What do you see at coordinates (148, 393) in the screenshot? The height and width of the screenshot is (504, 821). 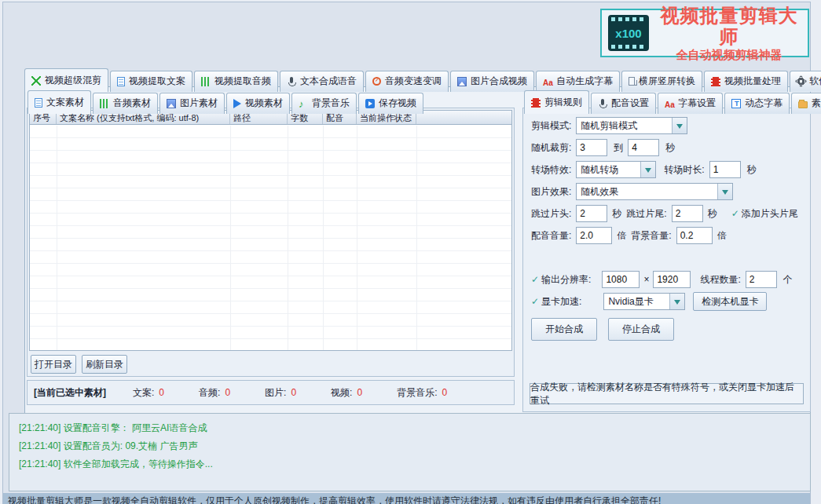 I see `summary-text-count: 文案:0` at bounding box center [148, 393].